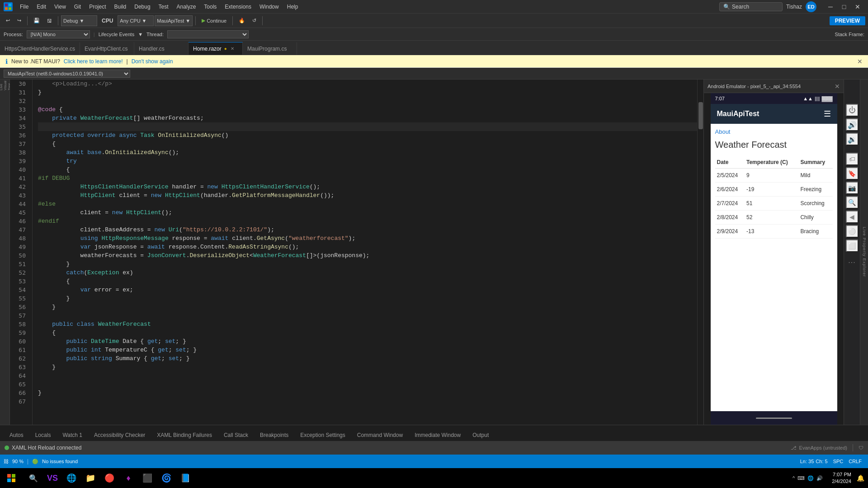  I want to click on token: {, so click(47, 333).